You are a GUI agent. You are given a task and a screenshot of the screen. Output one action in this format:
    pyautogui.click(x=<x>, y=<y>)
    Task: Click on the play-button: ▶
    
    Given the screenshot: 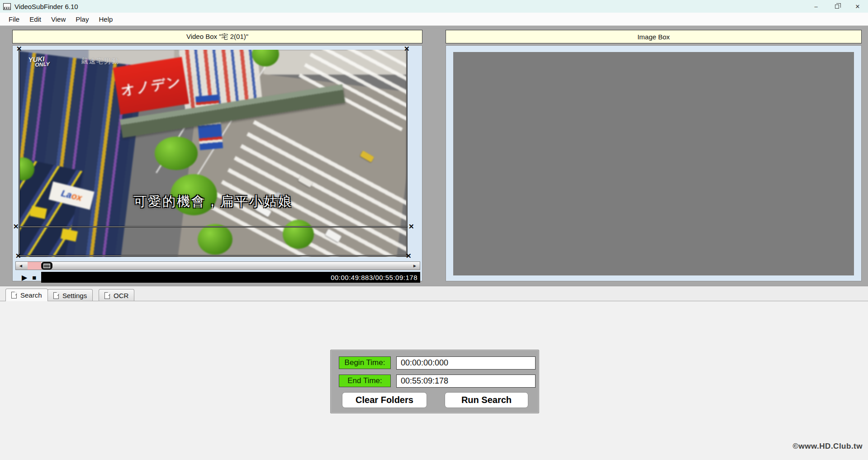 What is the action you would take?
    pyautogui.click(x=24, y=278)
    